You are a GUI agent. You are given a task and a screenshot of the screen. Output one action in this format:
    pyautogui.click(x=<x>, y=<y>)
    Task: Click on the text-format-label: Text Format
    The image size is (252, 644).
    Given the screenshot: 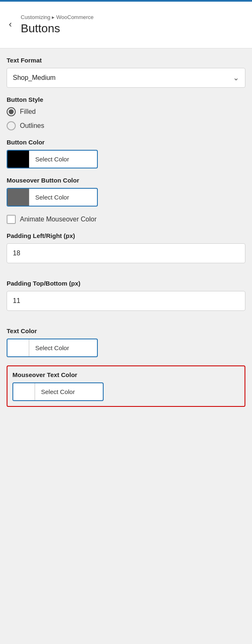 What is the action you would take?
    pyautogui.click(x=126, y=60)
    